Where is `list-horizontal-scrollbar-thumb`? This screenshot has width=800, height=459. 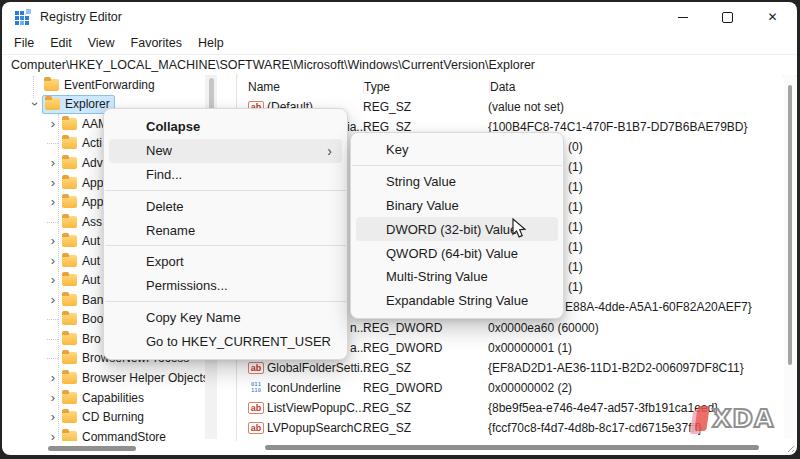
list-horizontal-scrollbar-thumb is located at coordinates (512, 448).